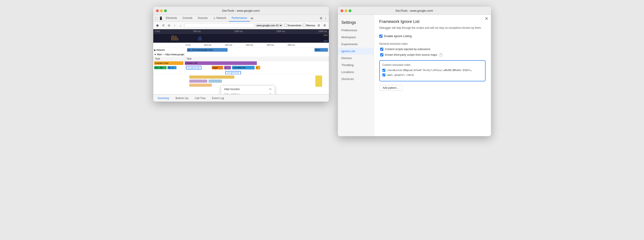  What do you see at coordinates (441, 55) in the screenshot?
I see `help-icon: ?` at bounding box center [441, 55].